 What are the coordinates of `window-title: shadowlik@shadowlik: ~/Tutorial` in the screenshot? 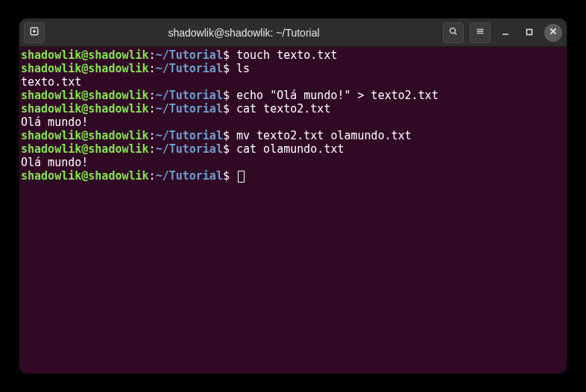 It's located at (244, 33).